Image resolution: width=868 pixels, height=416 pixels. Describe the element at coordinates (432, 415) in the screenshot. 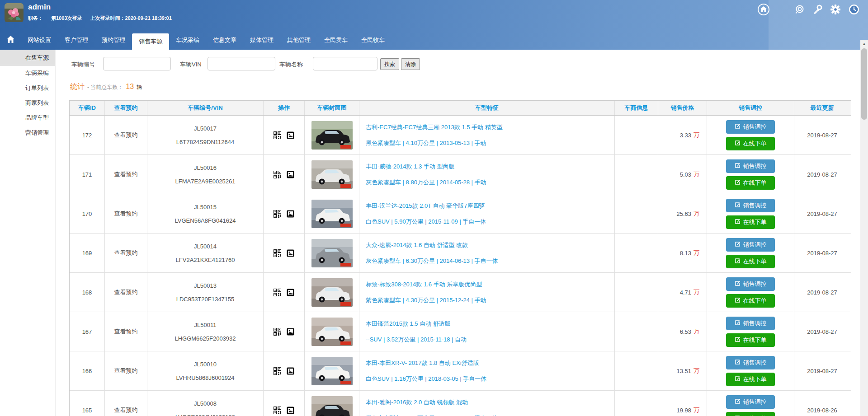

I see `vehicle-desc-link: 黑色中大型车 | 0.63万公里 | 2018-01-16 | 手自一体` at that location.